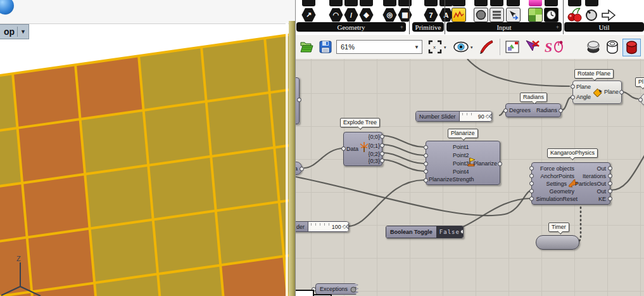 This screenshot has width=644, height=296. Describe the element at coordinates (593, 47) in the screenshot. I see `preview-off-button` at that location.